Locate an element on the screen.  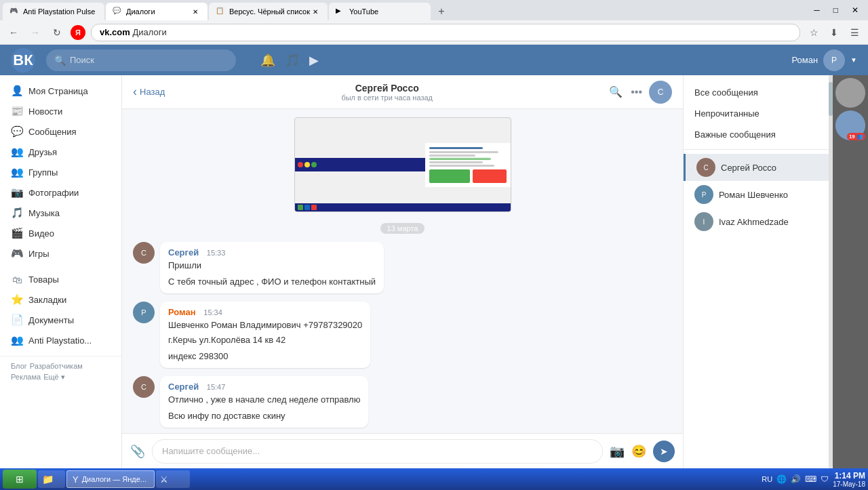
sidebar-item-docs: 📄 Документы is located at coordinates (61, 320).